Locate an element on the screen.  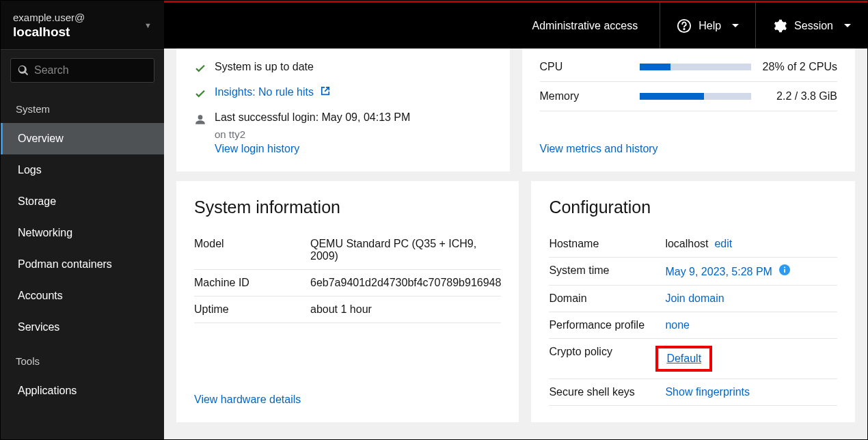
nav-applications: Applications is located at coordinates (82, 391).